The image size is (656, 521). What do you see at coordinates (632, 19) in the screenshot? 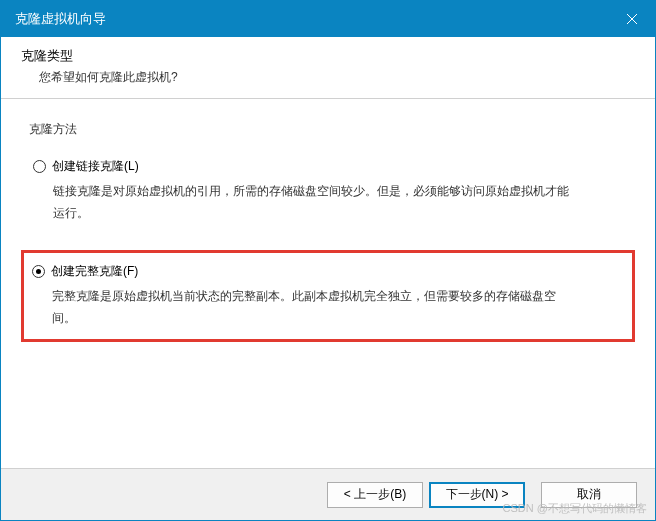
I see `close-button` at bounding box center [632, 19].